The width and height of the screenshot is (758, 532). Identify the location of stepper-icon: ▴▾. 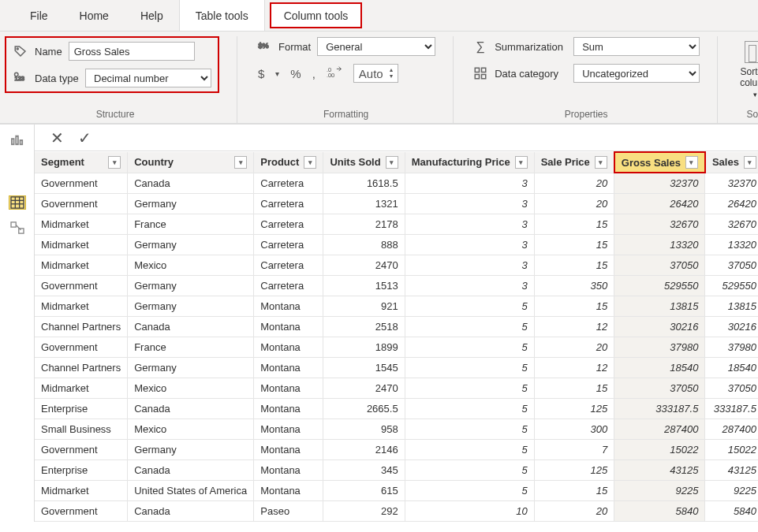
(391, 73).